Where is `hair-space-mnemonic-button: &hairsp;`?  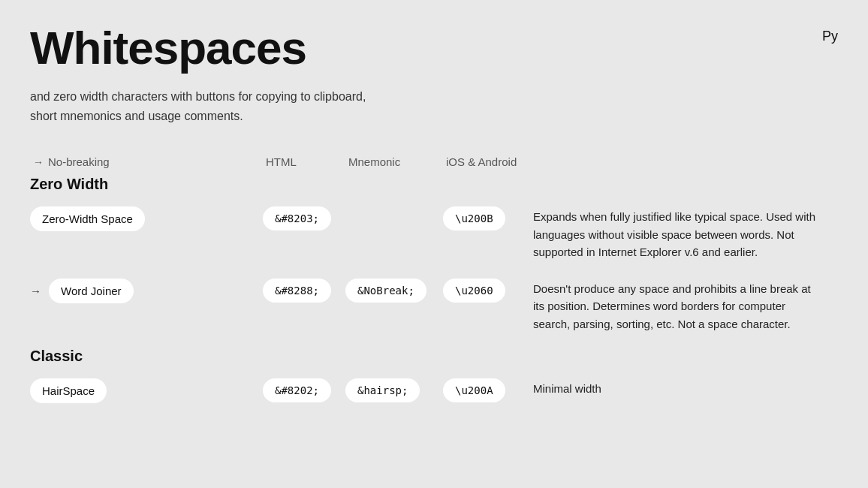 hair-space-mnemonic-button: &hairsp; is located at coordinates (383, 390).